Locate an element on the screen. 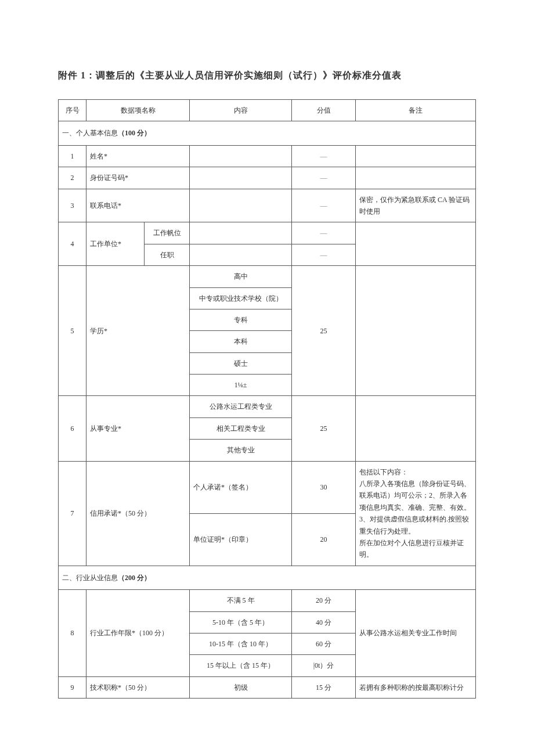 The width and height of the screenshot is (534, 756). cell-seq: 2 is located at coordinates (73, 178).